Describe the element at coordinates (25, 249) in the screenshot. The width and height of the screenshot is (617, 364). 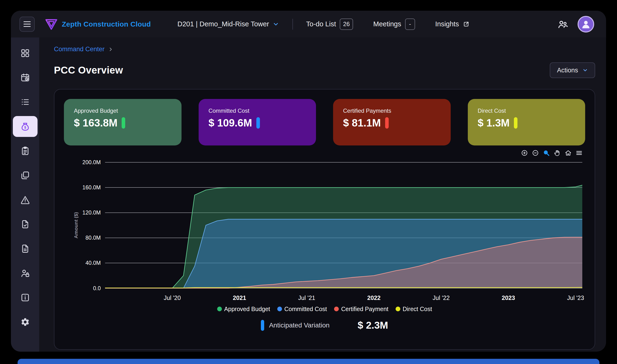
I see `sidebar-item-reports` at that location.